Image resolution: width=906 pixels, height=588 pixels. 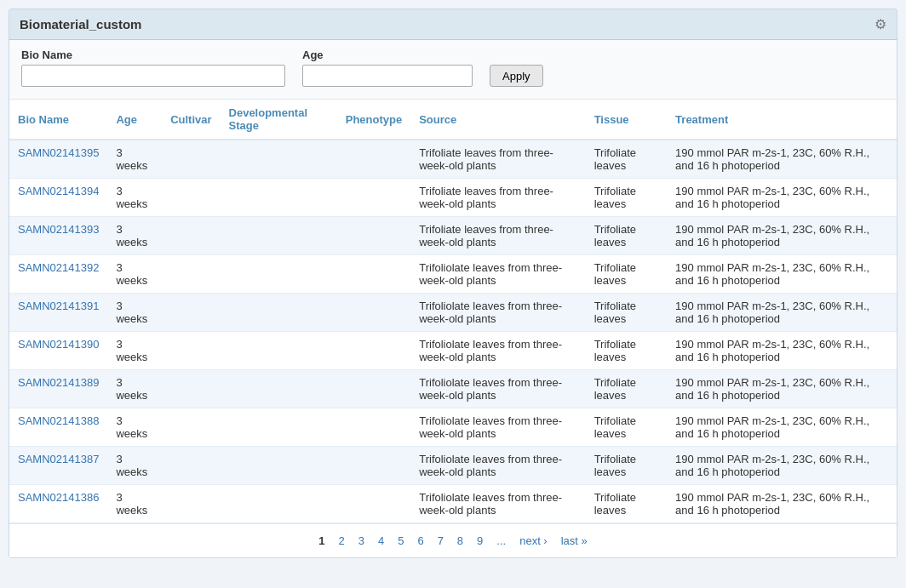 What do you see at coordinates (421, 541) in the screenshot?
I see `pagination-page: 6` at bounding box center [421, 541].